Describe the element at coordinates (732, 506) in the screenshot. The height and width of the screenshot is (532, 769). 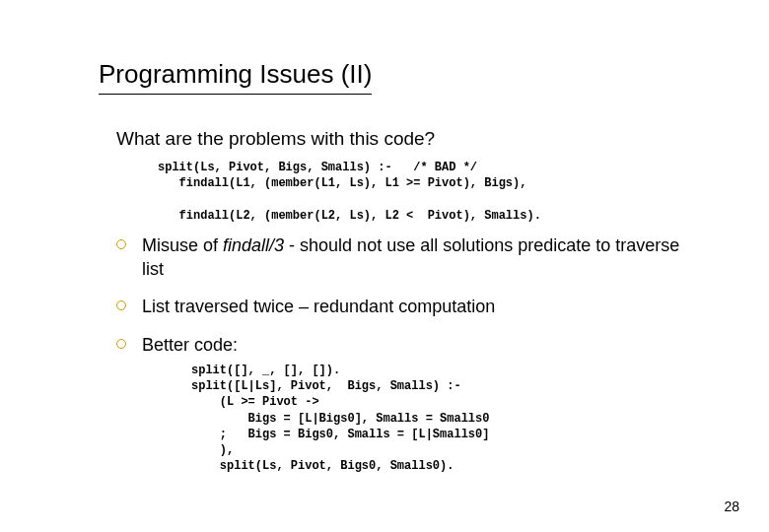
I see `page-number: 28` at that location.